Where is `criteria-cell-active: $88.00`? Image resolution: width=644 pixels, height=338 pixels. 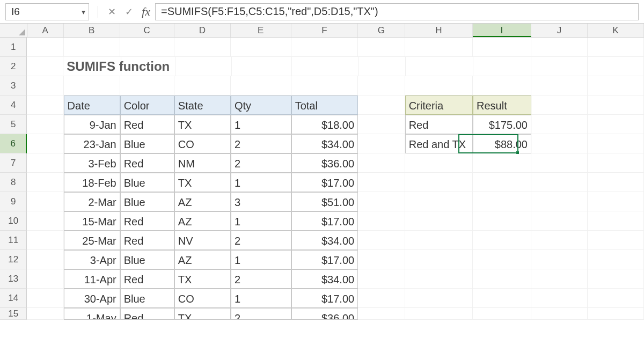
criteria-cell-active: $88.00 is located at coordinates (502, 144).